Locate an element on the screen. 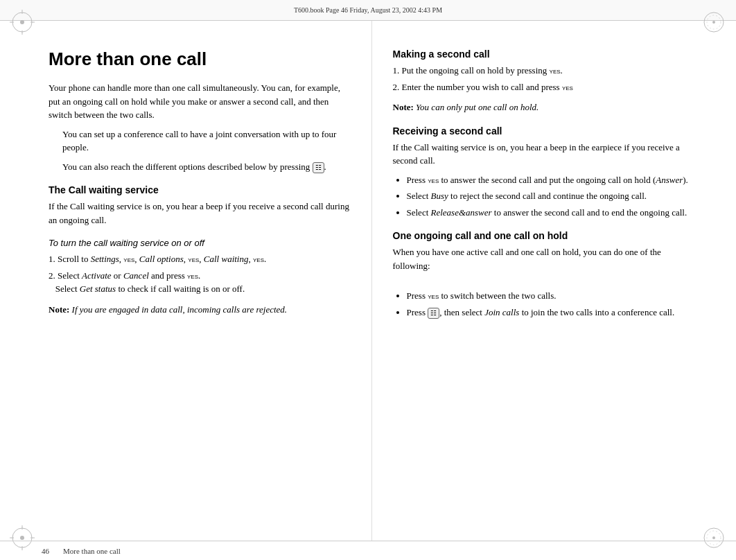 This screenshot has height=560, width=736. intro-paragraph: Your phone can handle more than one call… is located at coordinates (200, 101).